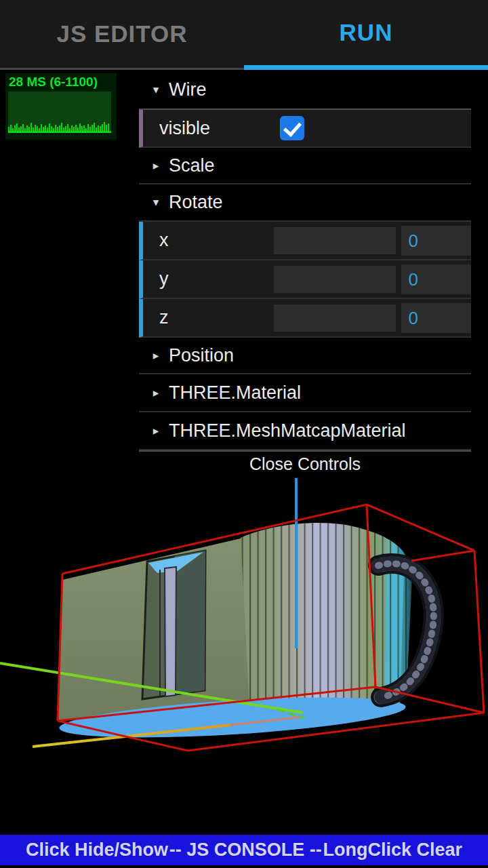  What do you see at coordinates (244, 35) in the screenshot?
I see `tab-bar: JS EDITOR RUN` at bounding box center [244, 35].